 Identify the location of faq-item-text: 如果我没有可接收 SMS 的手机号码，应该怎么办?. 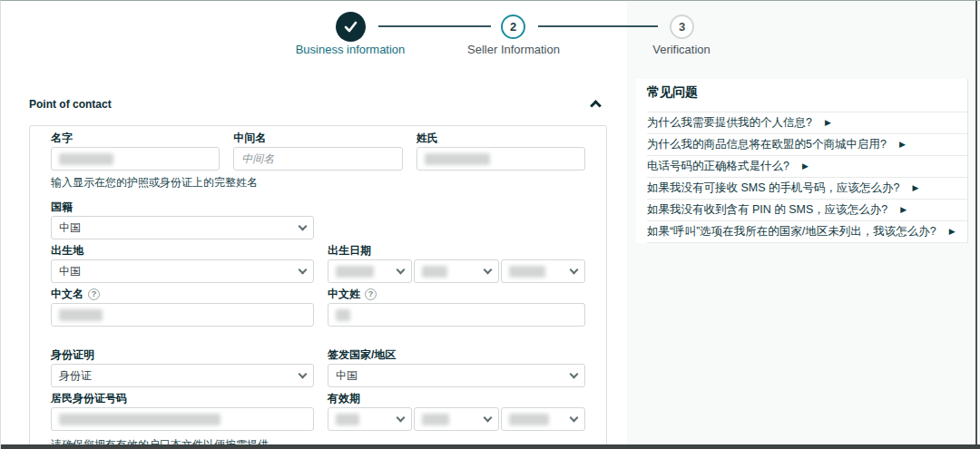
(773, 189).